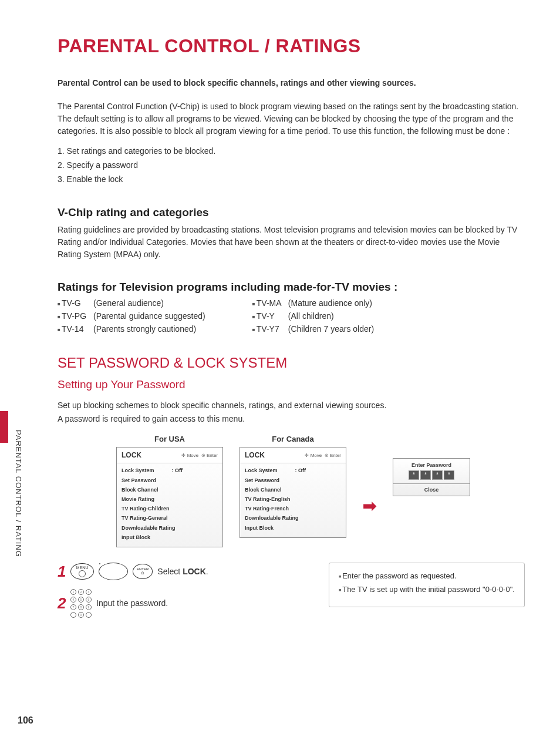 This screenshot has height=747, width=560. What do you see at coordinates (291, 419) in the screenshot?
I see `pass-intro-2: A password is required to gain access to…` at bounding box center [291, 419].